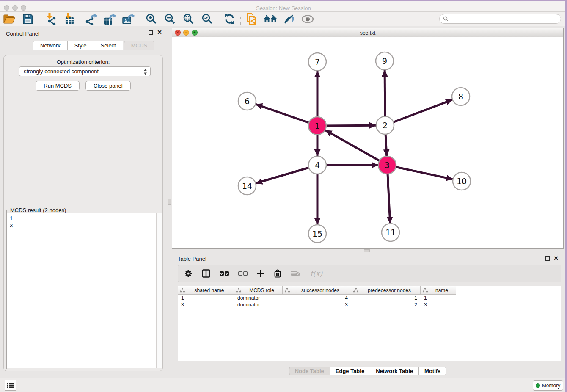  I want to click on zoom-fit-icon, so click(188, 19).